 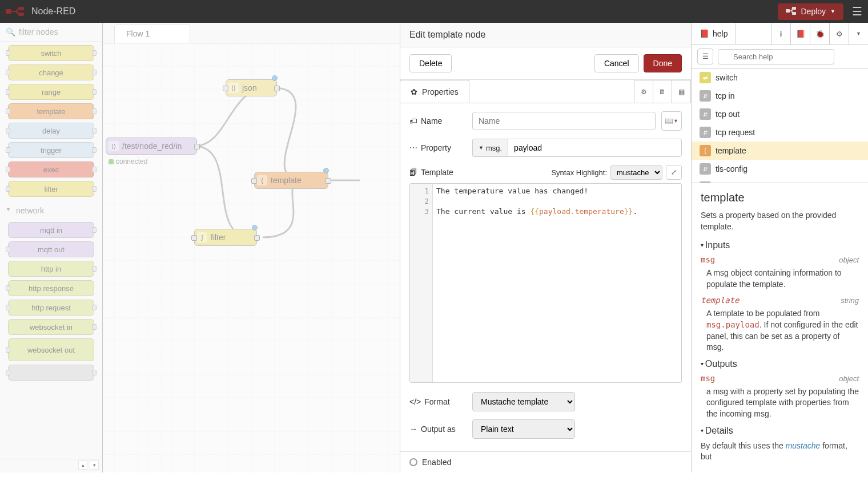 I want to click on help-title: template, so click(x=780, y=197).